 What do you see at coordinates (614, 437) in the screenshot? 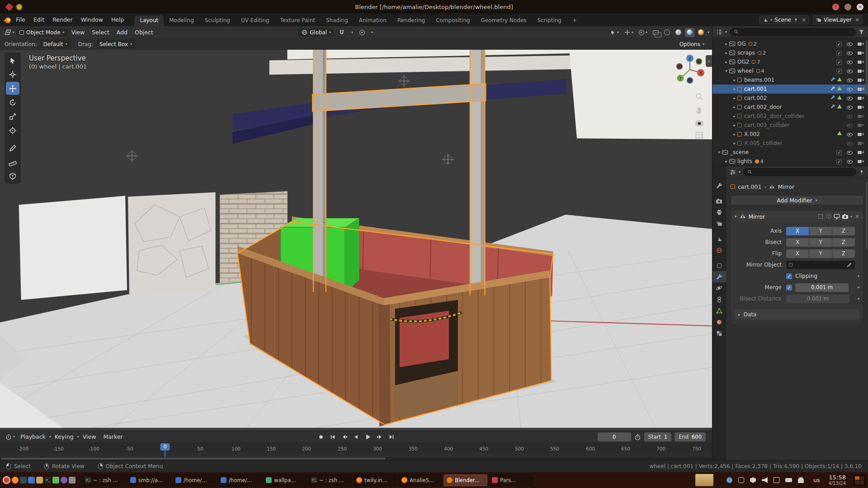
I see `current-frame-field: 0` at bounding box center [614, 437].